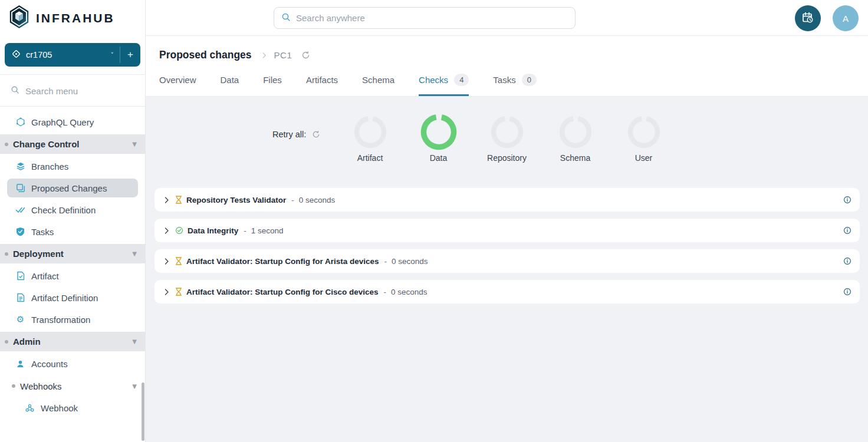  What do you see at coordinates (268, 231) in the screenshot?
I see `validator-duration: 1 second` at bounding box center [268, 231].